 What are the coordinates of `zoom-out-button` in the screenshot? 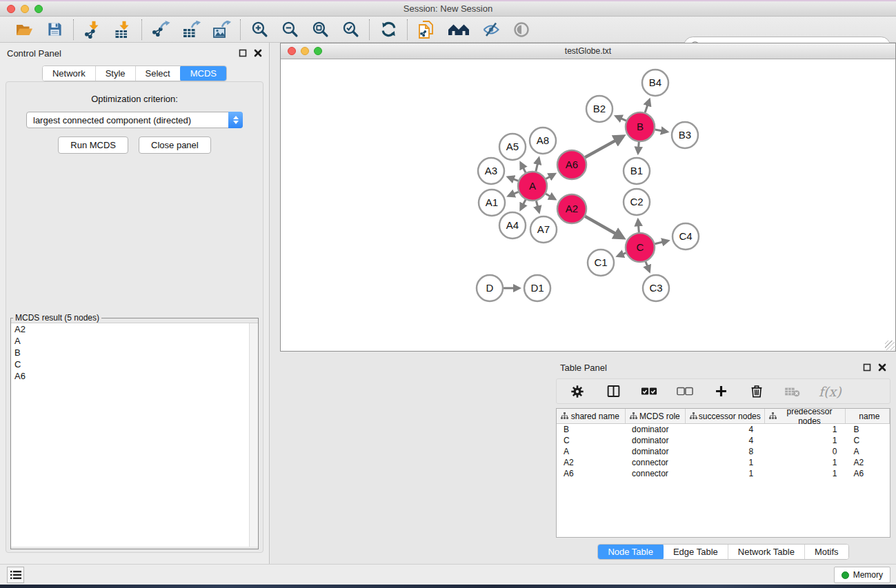 It's located at (290, 30).